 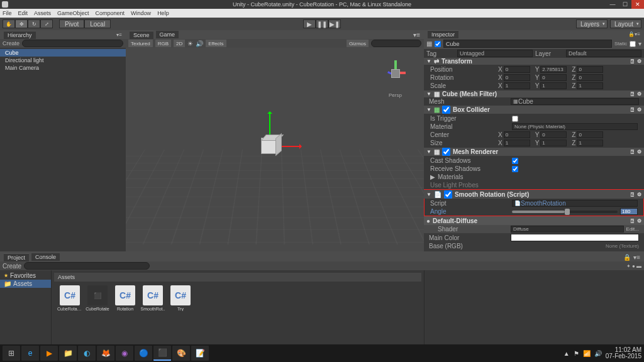 I want to click on favorites-item: ★Favorites, so click(x=25, y=275).